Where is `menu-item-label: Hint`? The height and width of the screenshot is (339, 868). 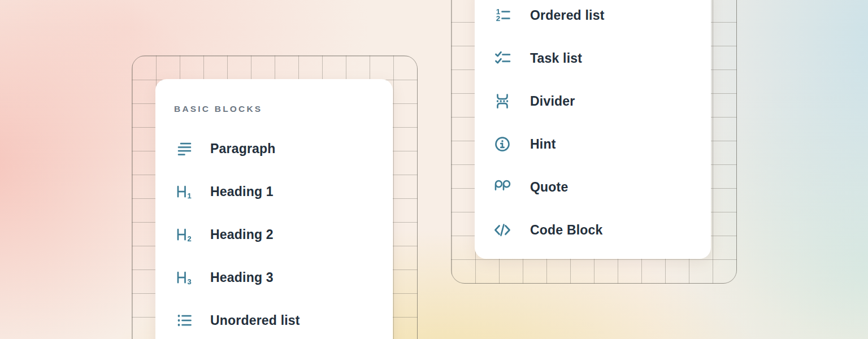
menu-item-label: Hint is located at coordinates (543, 145).